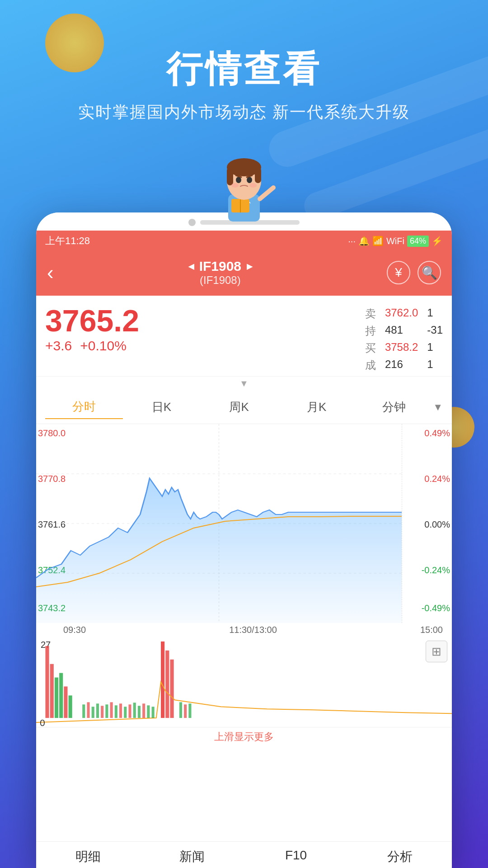 This screenshot has height=868, width=488. I want to click on bottom-hint: 上滑显示更多, so click(244, 736).